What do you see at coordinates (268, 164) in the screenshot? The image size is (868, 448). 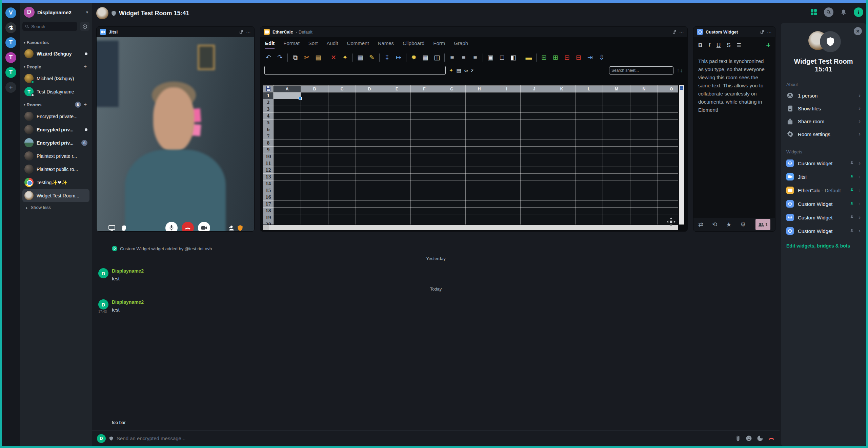 I see `row-header-11: 11` at bounding box center [268, 164].